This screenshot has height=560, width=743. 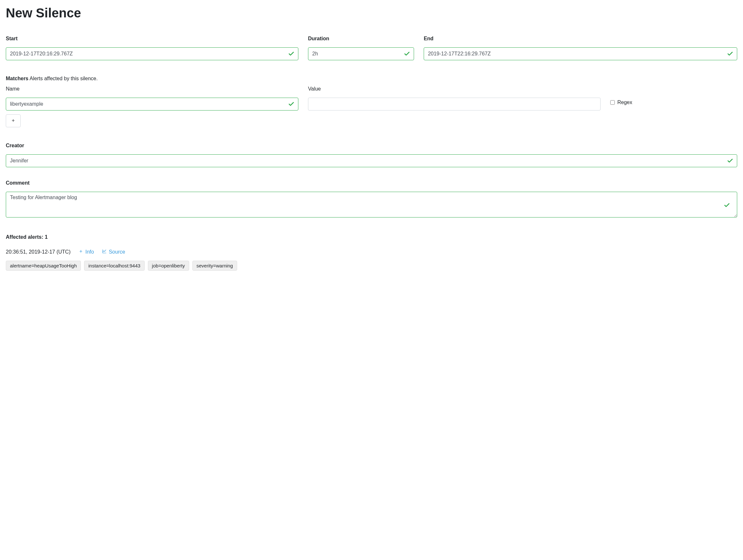 I want to click on page-title: New Silence, so click(x=372, y=13).